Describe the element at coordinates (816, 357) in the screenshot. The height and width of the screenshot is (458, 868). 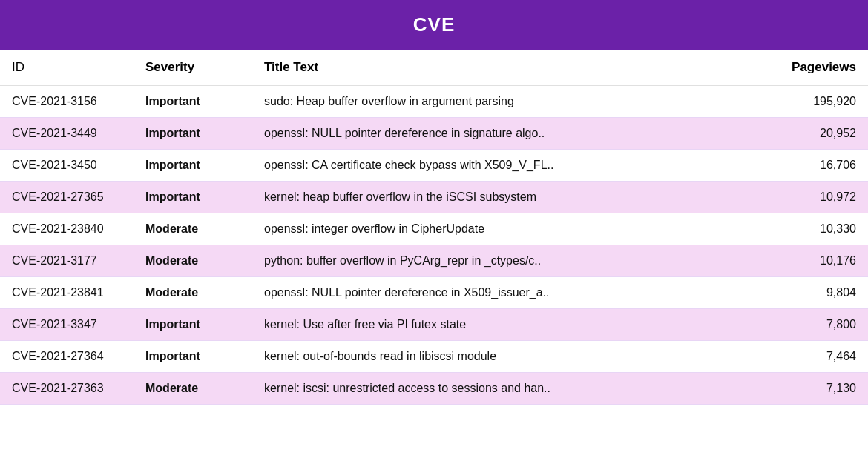
I see `cell-pageviews: 7,464` at that location.